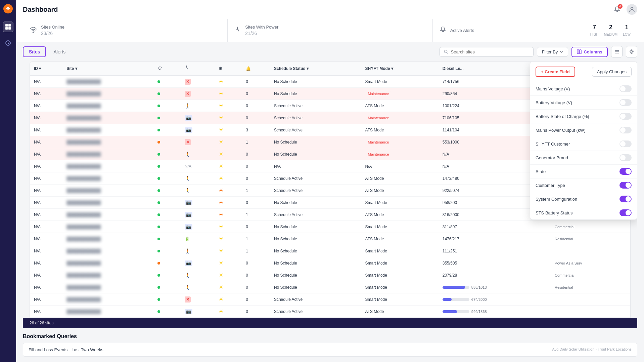 The width and height of the screenshot is (644, 362). What do you see at coordinates (316, 69) in the screenshot?
I see `col-schedule: Schedule Status ▾` at bounding box center [316, 69].